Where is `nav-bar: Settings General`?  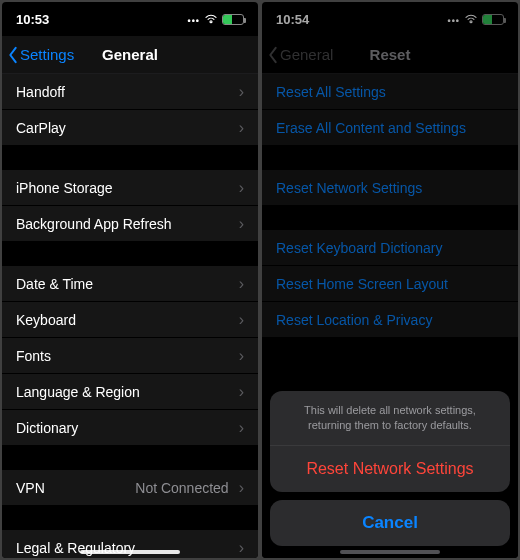
nav-bar: Settings General is located at coordinates (130, 55).